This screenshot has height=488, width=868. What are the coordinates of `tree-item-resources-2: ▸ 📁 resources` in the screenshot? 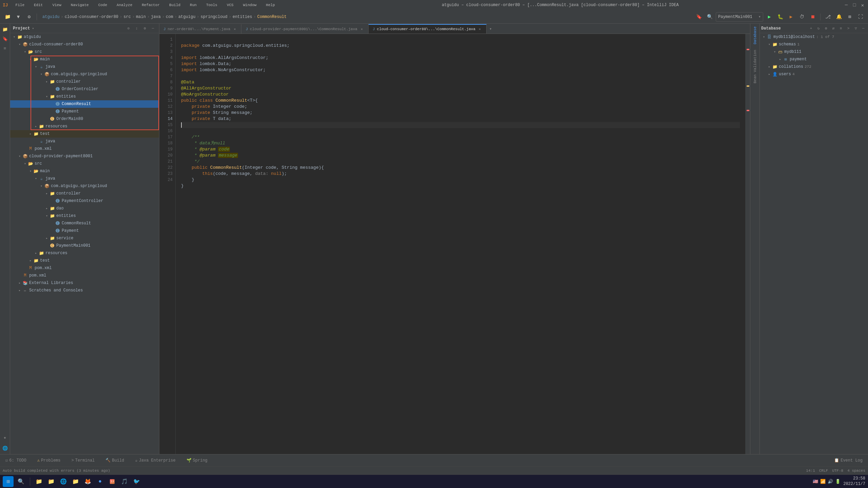 It's located at (85, 253).